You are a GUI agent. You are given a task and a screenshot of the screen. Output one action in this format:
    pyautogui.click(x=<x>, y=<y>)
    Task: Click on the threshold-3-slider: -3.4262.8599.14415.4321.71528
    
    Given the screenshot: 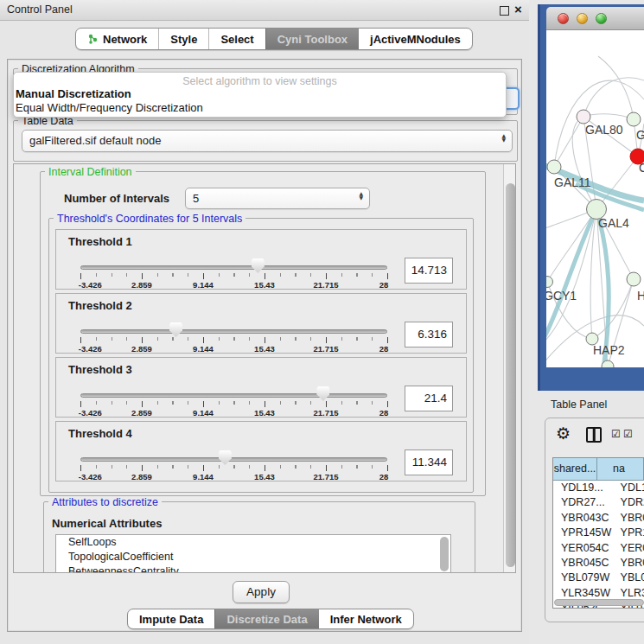 What is the action you would take?
    pyautogui.click(x=233, y=402)
    